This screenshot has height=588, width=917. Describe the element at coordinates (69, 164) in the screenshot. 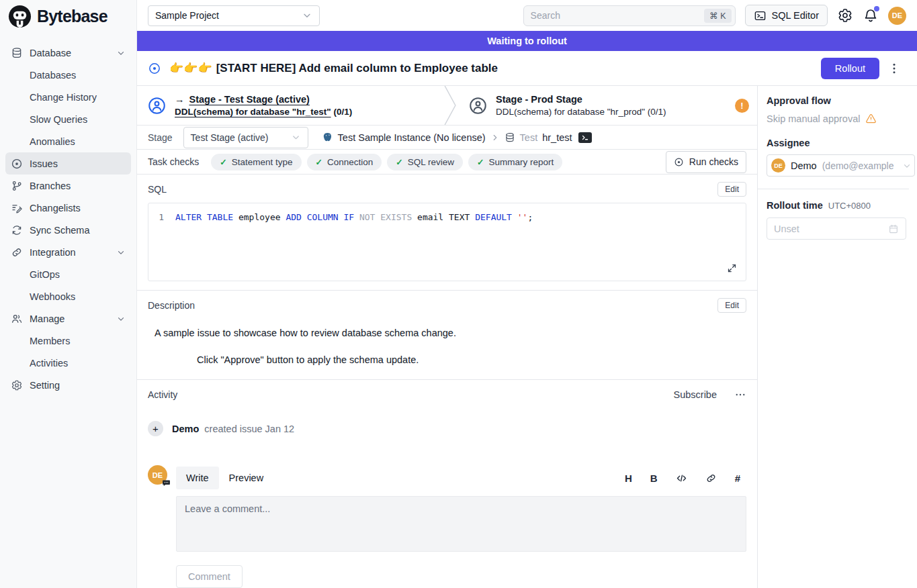

I see `sidebar-item-issues: Issues` at that location.